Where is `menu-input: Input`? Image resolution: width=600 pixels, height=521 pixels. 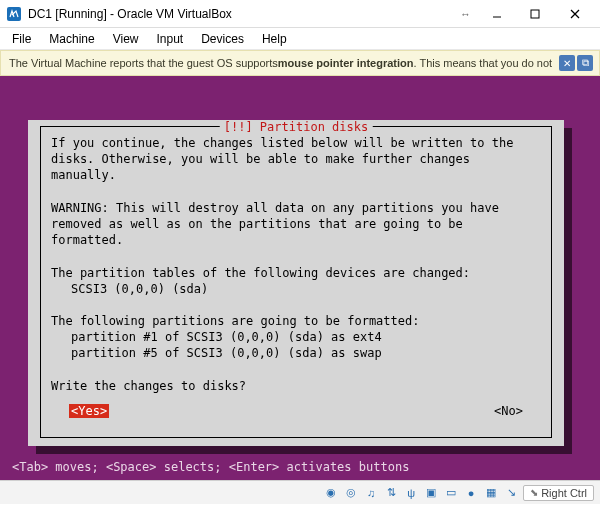 menu-input: Input is located at coordinates (170, 39).